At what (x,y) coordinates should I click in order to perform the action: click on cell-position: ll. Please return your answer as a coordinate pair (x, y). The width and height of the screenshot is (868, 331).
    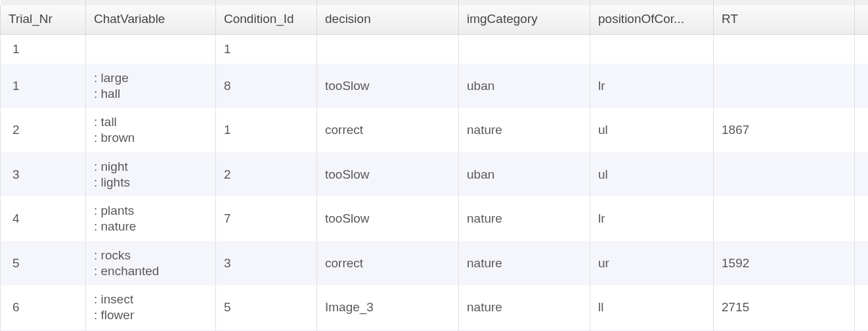
    Looking at the image, I should click on (652, 307).